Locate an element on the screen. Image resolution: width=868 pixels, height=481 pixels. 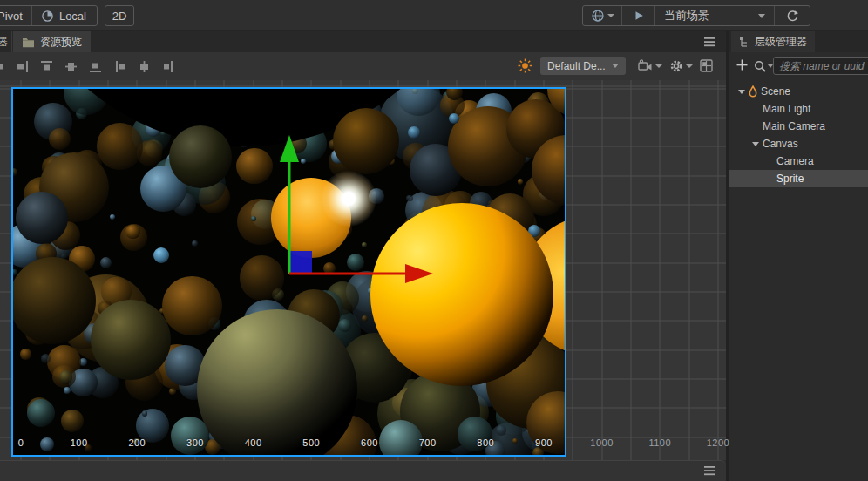
local-button: Local is located at coordinates (64, 16).